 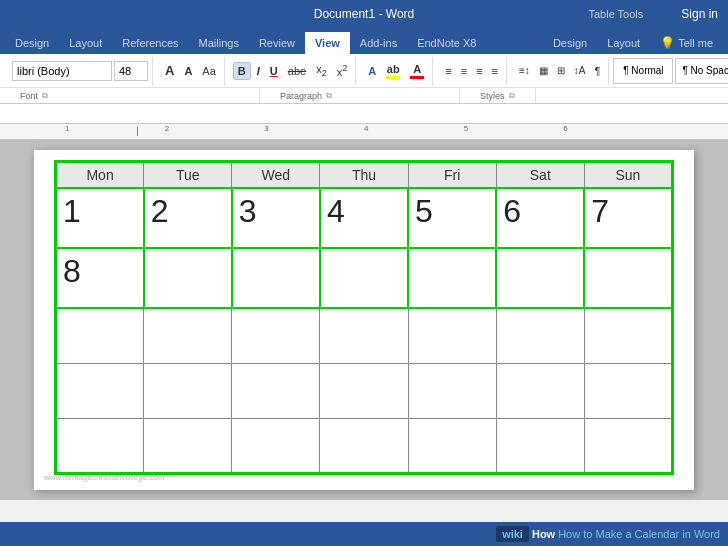 I want to click on lightbulb-icon: 💡, so click(x=668, y=43).